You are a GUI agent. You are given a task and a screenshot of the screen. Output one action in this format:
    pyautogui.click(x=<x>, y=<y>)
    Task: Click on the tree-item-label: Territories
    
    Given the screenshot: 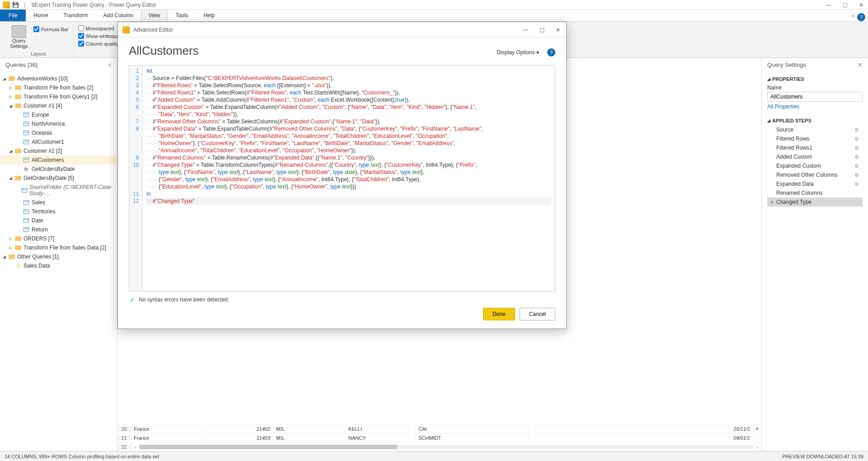 What is the action you would take?
    pyautogui.click(x=43, y=212)
    